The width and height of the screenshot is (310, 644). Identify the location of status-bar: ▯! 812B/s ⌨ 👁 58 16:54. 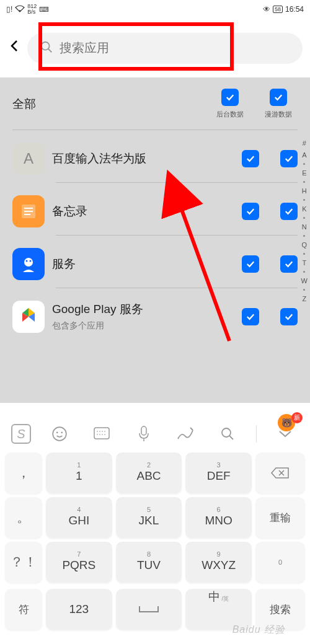
(155, 9).